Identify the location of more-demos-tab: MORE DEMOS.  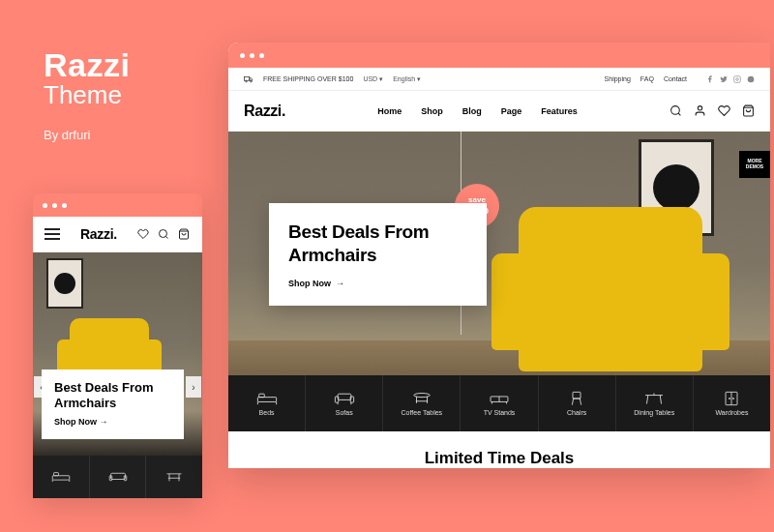
(755, 164).